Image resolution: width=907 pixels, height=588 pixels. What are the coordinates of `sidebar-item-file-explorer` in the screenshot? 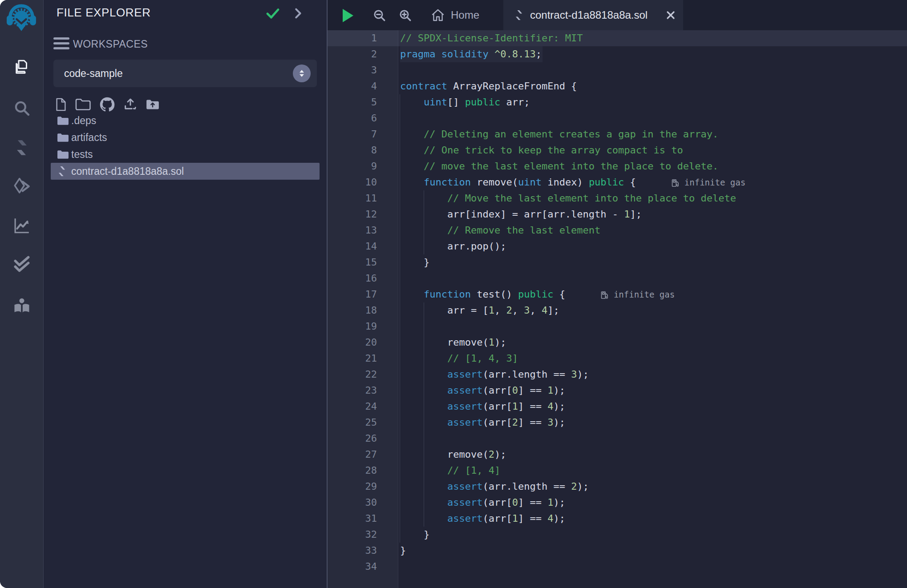 It's located at (21, 68).